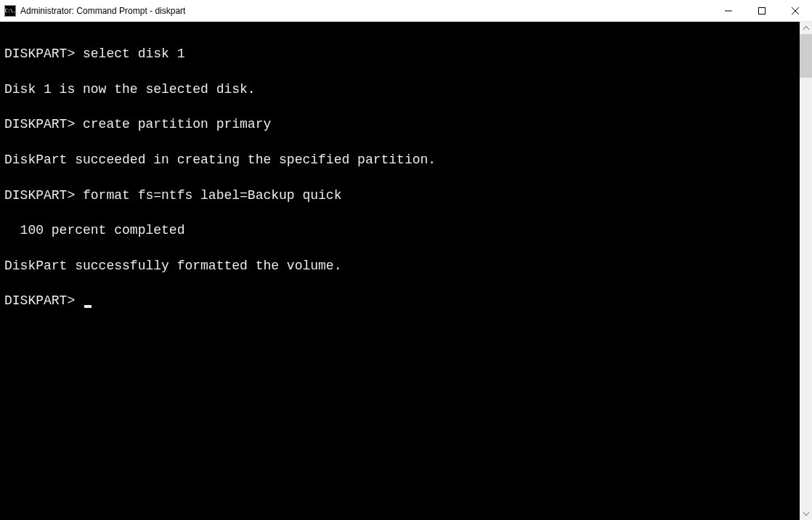 This screenshot has height=520, width=812. I want to click on terminal-line: DISKPART>, so click(402, 301).